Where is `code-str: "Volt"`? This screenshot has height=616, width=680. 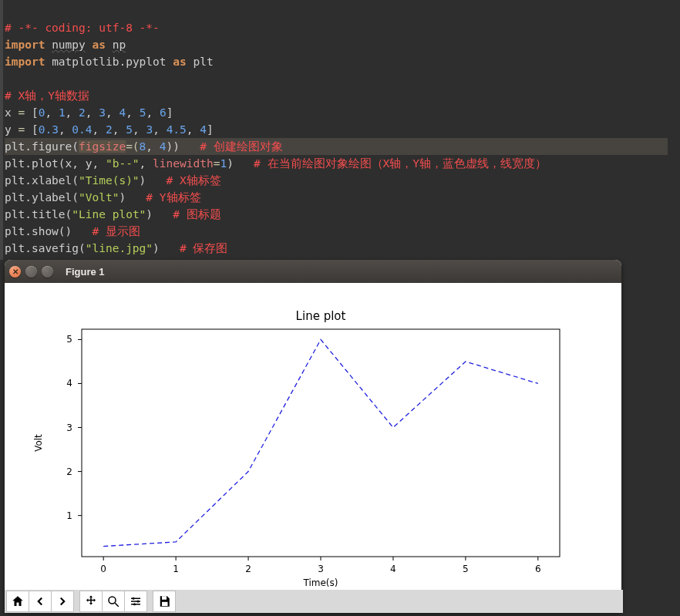 code-str: "Volt" is located at coordinates (99, 197).